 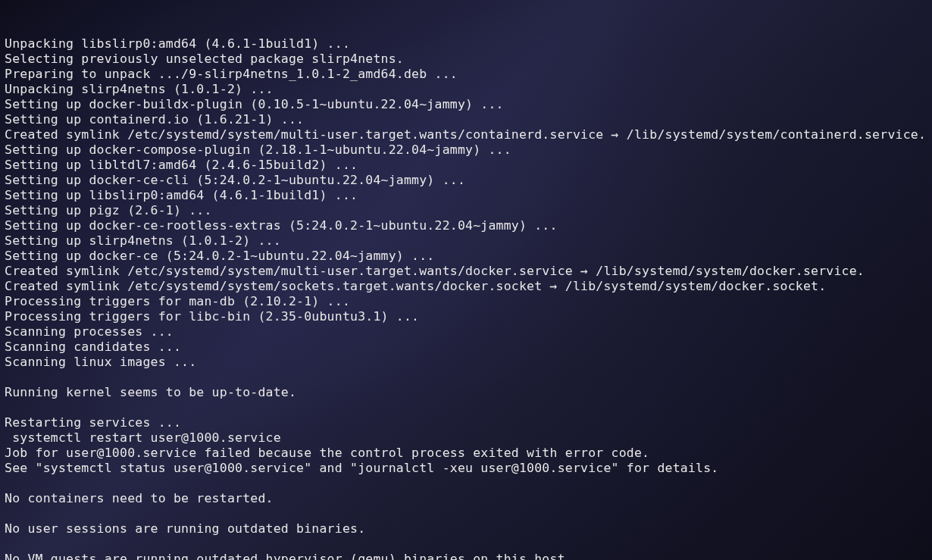 What do you see at coordinates (466, 453) in the screenshot?
I see `terminal-line: Job for user@1000.service failed because…` at bounding box center [466, 453].